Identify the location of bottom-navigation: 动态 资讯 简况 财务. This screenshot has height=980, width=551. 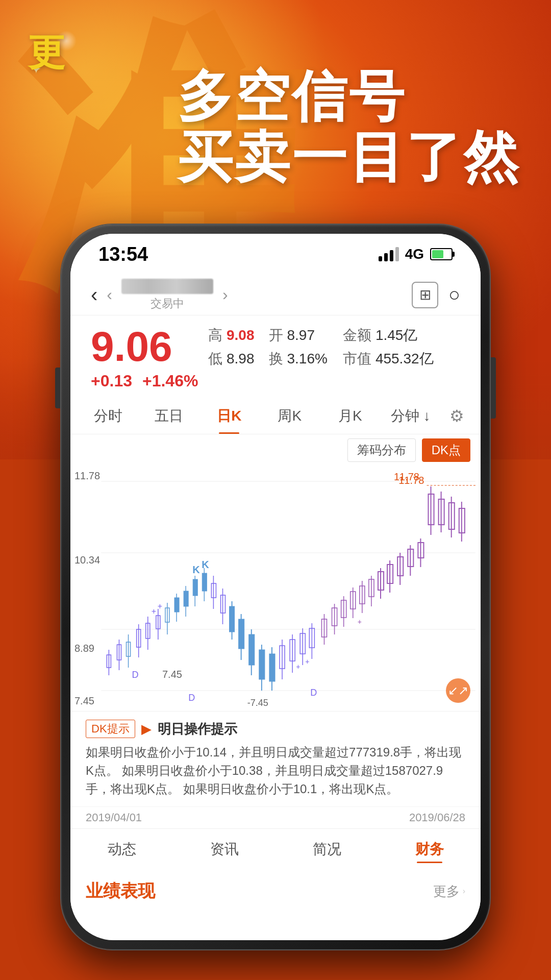
(276, 849).